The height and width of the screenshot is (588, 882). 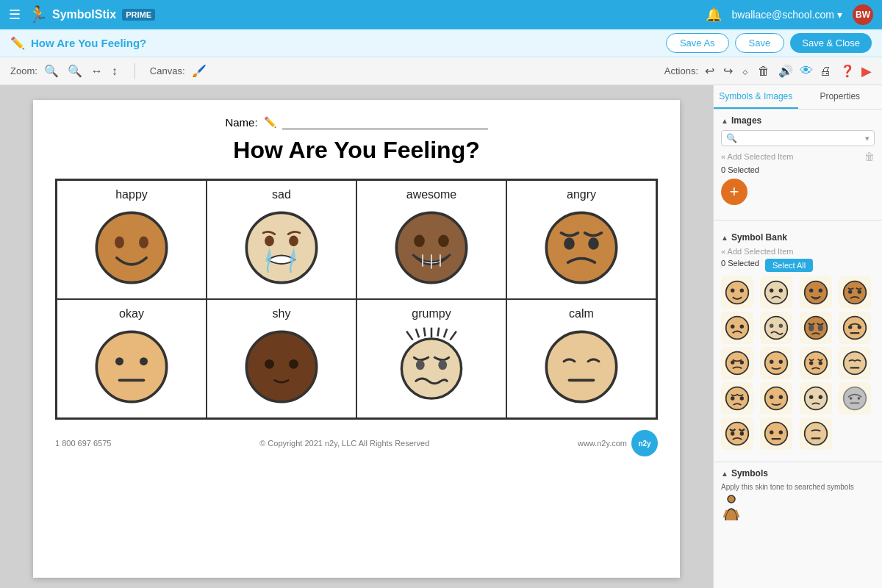 What do you see at coordinates (728, 71) in the screenshot?
I see `redo-icon: ↪` at bounding box center [728, 71].